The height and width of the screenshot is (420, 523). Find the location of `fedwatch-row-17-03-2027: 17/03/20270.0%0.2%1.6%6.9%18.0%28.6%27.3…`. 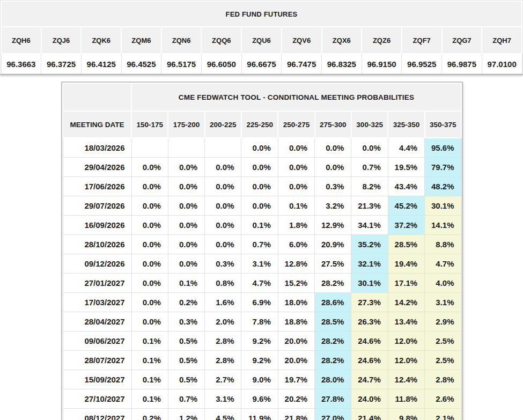

fedwatch-row-17-03-2027: 17/03/20270.0%0.2%1.6%6.9%18.0%28.6%27.3… is located at coordinates (262, 303).